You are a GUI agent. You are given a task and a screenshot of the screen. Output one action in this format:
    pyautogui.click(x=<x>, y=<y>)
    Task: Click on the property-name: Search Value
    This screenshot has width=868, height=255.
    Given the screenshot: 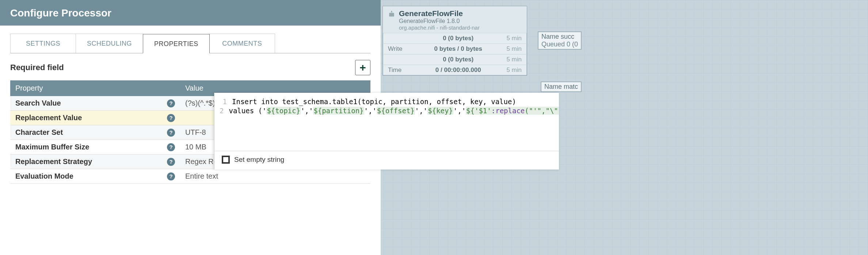 What is the action you would take?
    pyautogui.click(x=38, y=103)
    